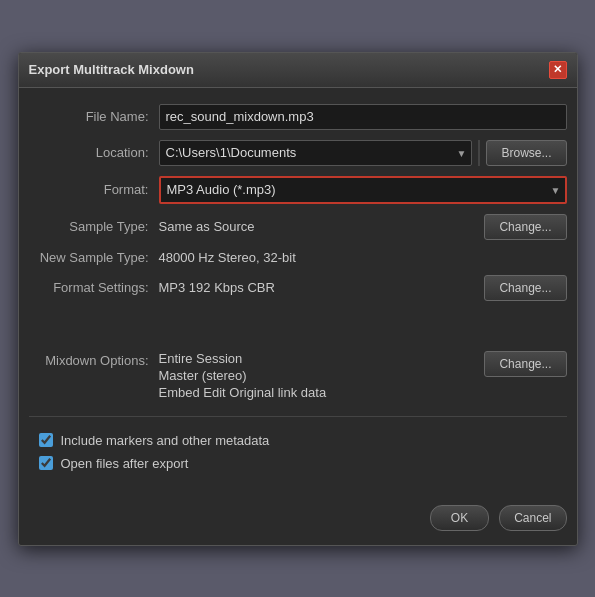  I want to click on file-name-input, so click(363, 117).